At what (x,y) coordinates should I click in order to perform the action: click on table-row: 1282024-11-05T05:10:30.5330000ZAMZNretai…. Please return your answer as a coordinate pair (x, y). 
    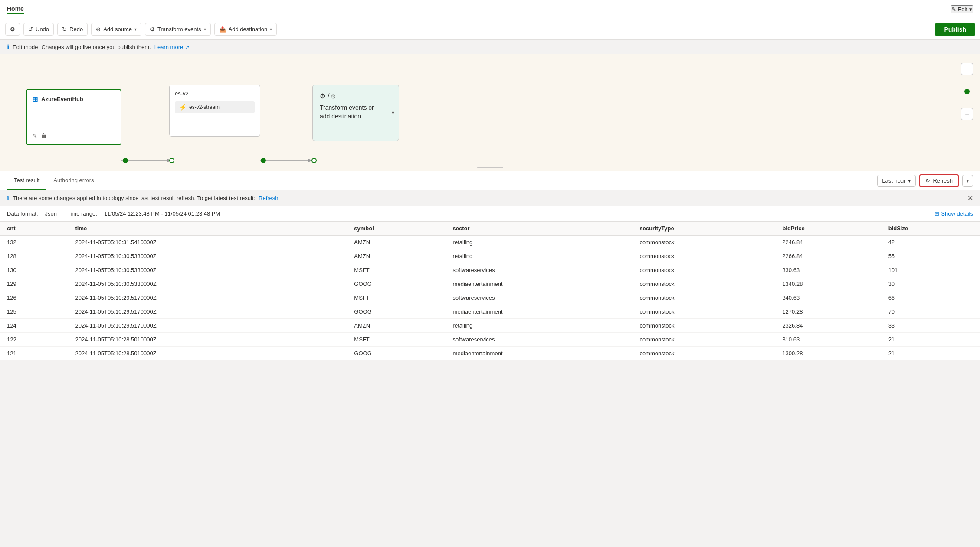
    Looking at the image, I should click on (490, 256).